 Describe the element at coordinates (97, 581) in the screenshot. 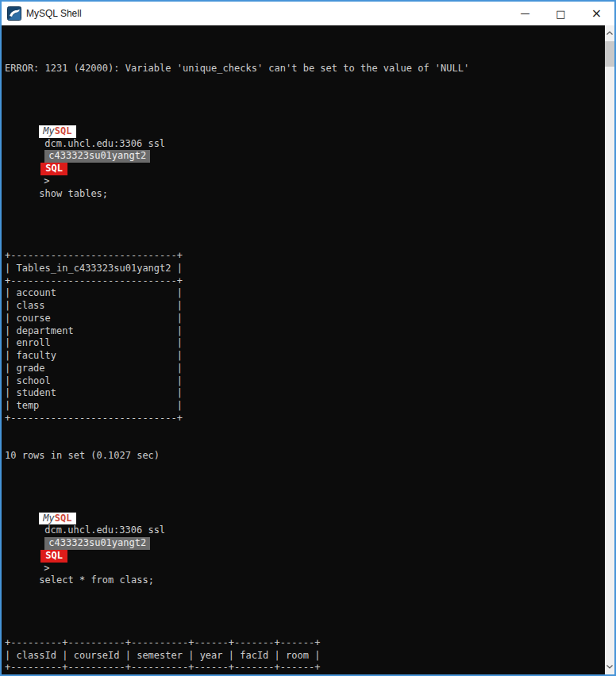

I see `command-select-class: select * from class;` at that location.